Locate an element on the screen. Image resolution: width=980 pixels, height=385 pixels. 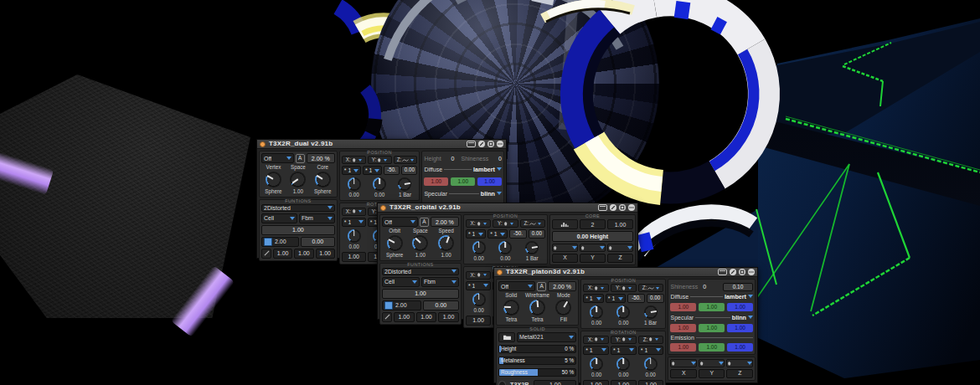
core-height-display: 0.00 Height is located at coordinates (593, 236).